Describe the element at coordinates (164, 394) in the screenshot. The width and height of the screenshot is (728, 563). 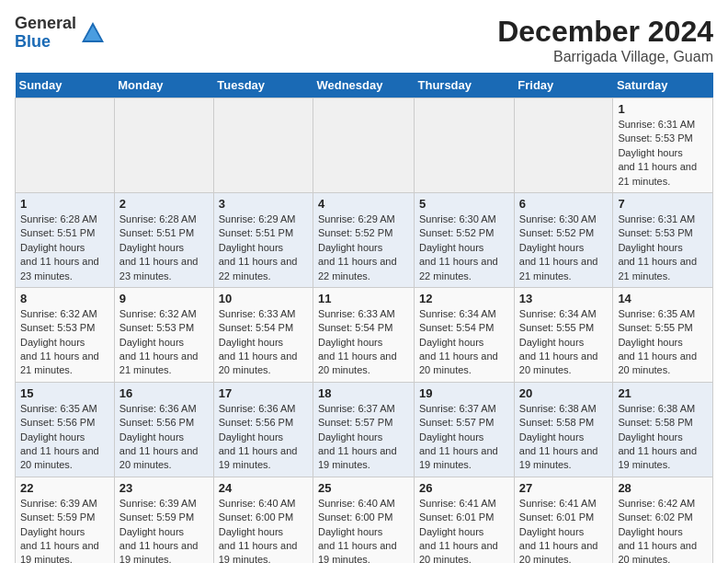
I see `day-number: 16` at that location.